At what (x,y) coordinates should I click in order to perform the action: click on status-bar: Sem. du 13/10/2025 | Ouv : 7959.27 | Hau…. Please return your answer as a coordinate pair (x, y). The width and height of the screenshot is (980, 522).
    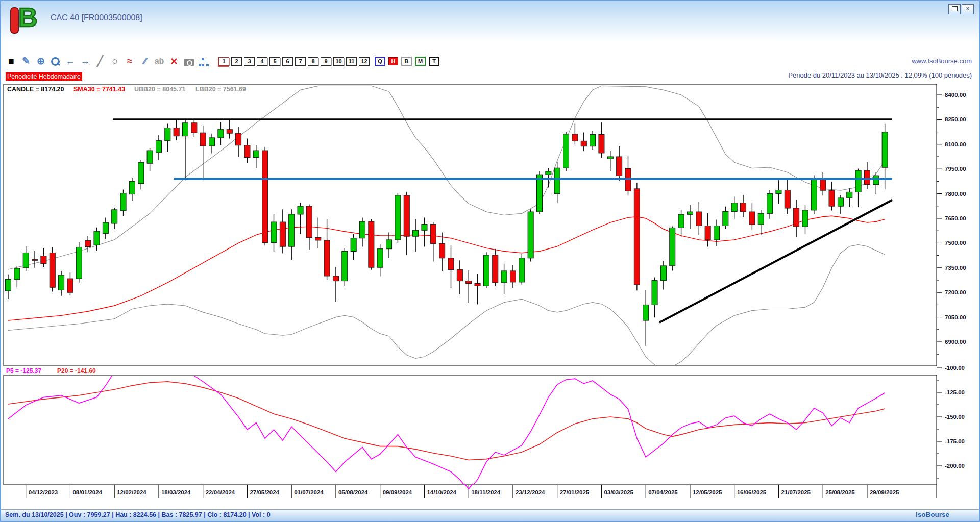
    Looking at the image, I should click on (490, 515).